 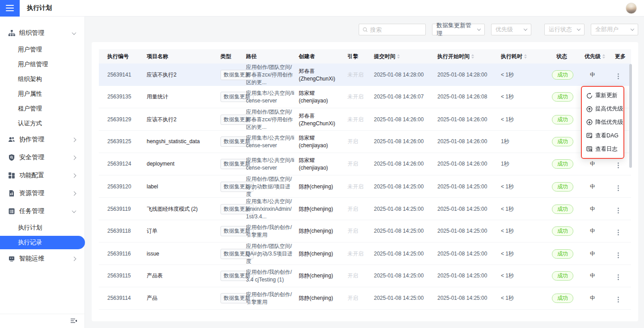 What do you see at coordinates (42, 33) in the screenshot?
I see `sidebar-item-org-management: 组织管理` at bounding box center [42, 33].